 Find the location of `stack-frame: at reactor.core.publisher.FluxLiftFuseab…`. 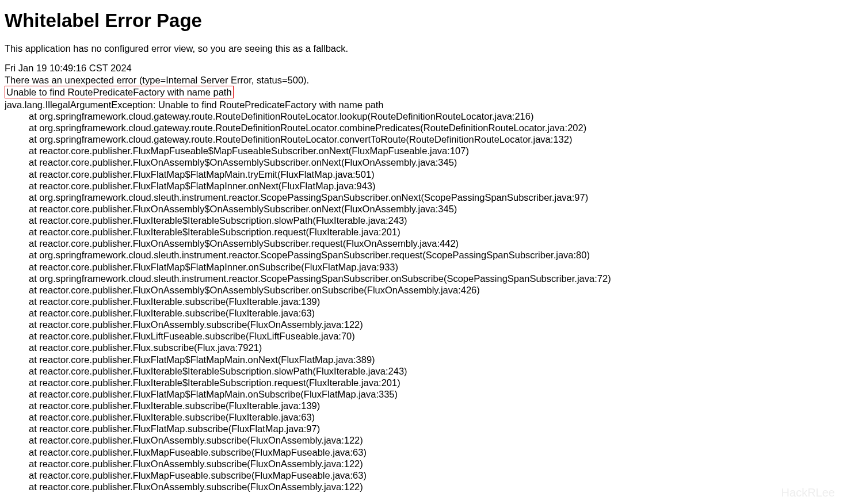

stack-frame: at reactor.core.publisher.FluxLiftFuseab… is located at coordinates (421, 336).